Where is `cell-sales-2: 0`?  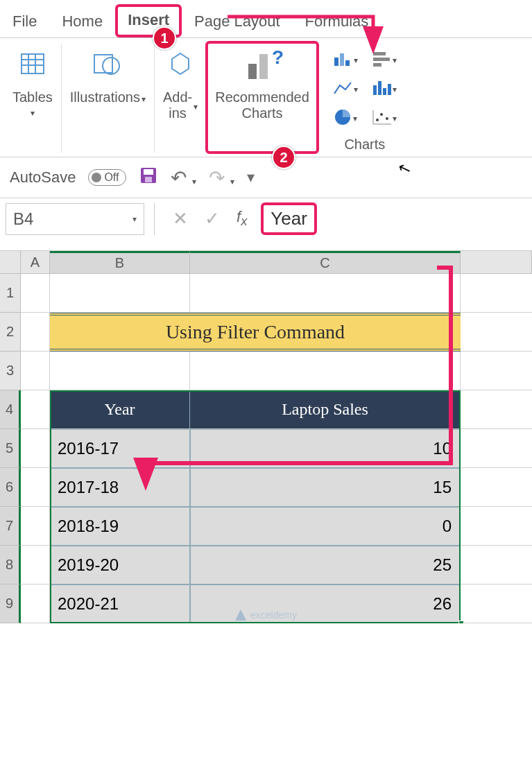 cell-sales-2: 0 is located at coordinates (325, 526).